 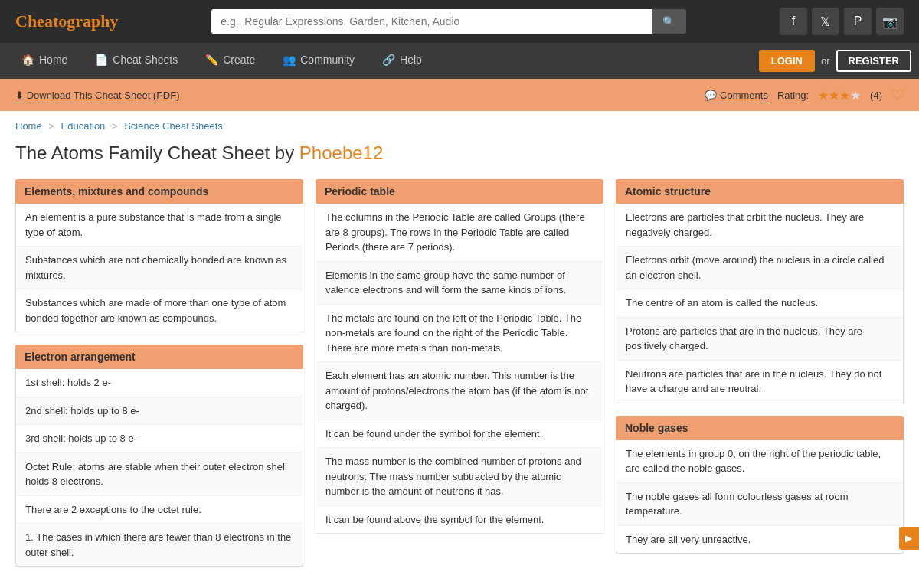 I want to click on comments-icon: 💬, so click(x=711, y=95).